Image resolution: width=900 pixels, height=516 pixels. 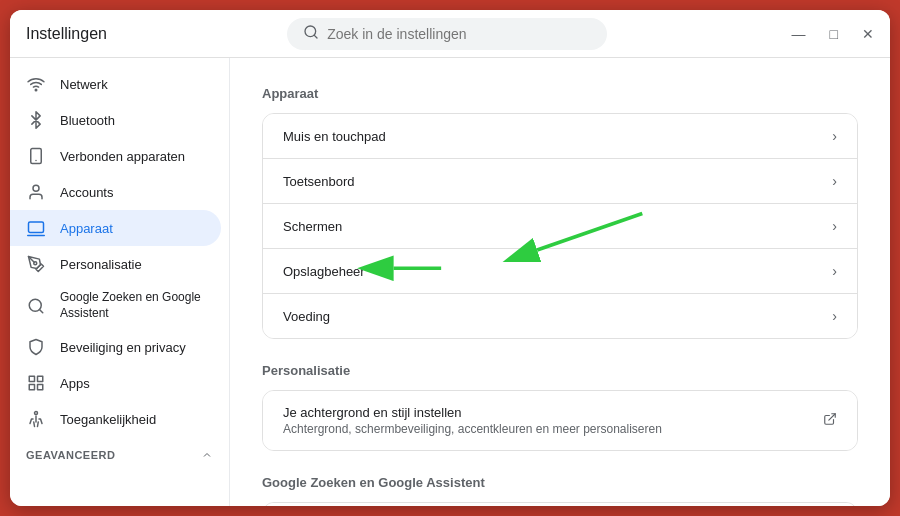 I want to click on card-item-voeding-label: Voeding, so click(x=306, y=316).